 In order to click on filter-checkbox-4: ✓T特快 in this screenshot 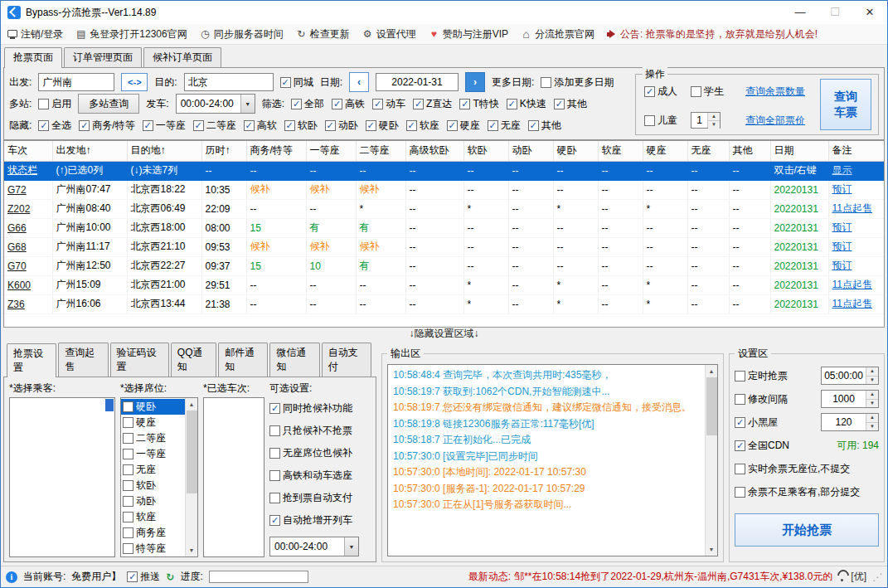, I will do `click(479, 104)`.